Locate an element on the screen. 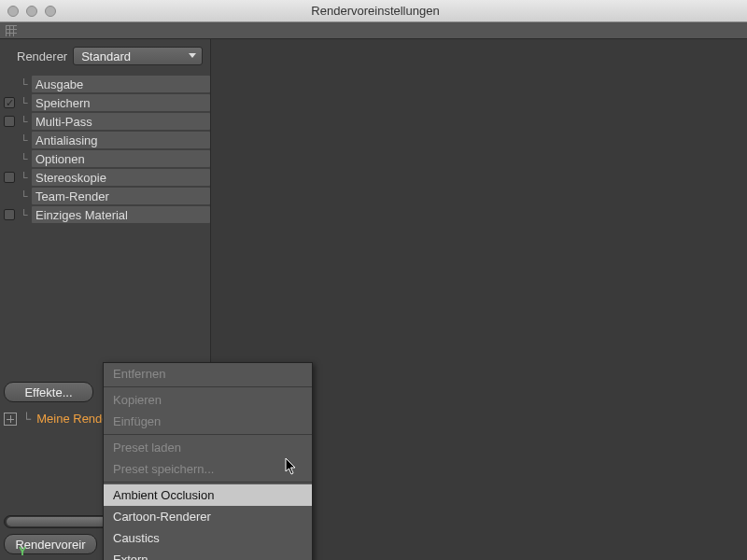 Image resolution: width=747 pixels, height=560 pixels. renderer-dropdown: Standard is located at coordinates (138, 56).